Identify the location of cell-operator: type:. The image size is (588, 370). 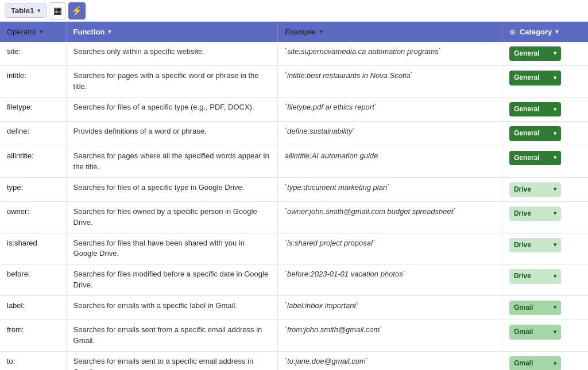
(33, 189).